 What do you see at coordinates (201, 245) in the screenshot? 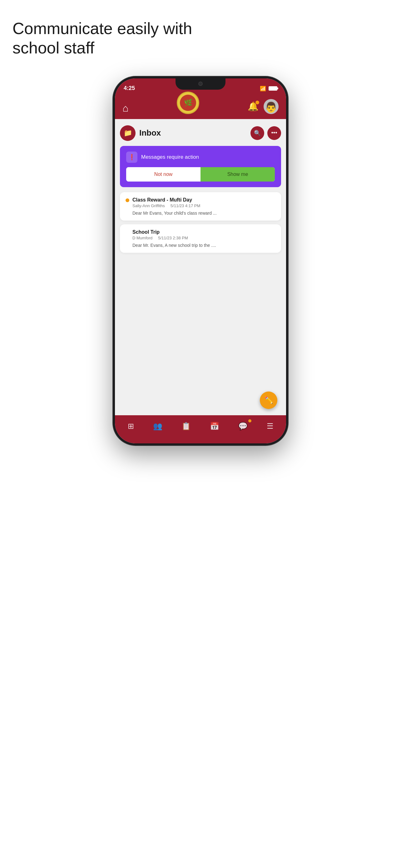
I see `message-preview-1: Dear Mr. Evans, A new school trip to the…` at bounding box center [201, 245].